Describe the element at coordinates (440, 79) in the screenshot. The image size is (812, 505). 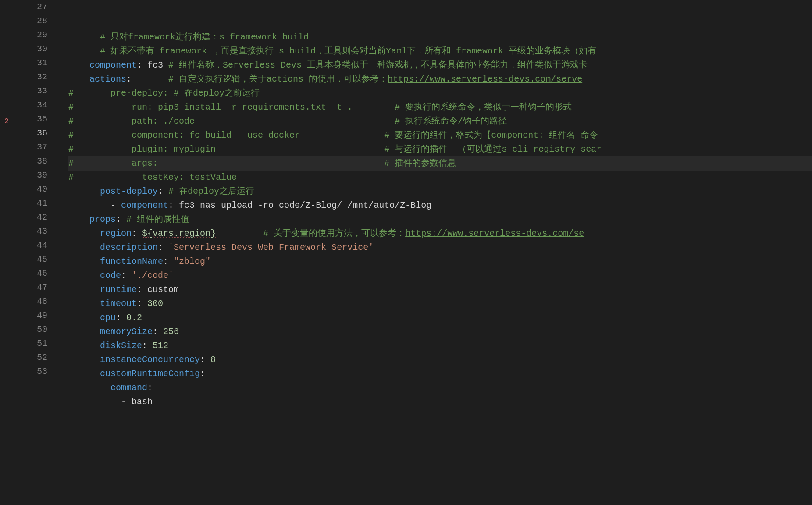
I see `code-line: actions: # 自定义执行逻辑，关于actions 的使用，可以参考：ht…` at that location.